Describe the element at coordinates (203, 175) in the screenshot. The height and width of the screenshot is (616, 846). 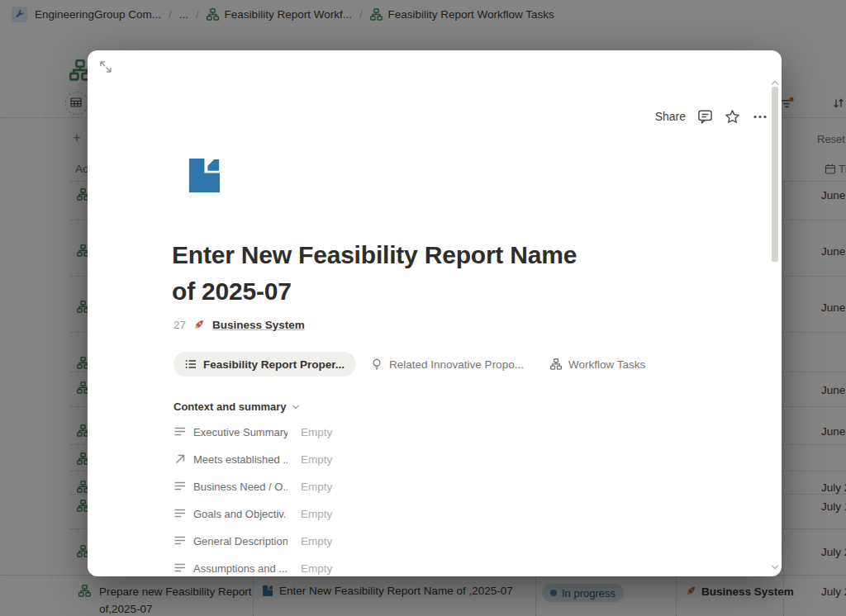
I see `page-document-icon` at that location.